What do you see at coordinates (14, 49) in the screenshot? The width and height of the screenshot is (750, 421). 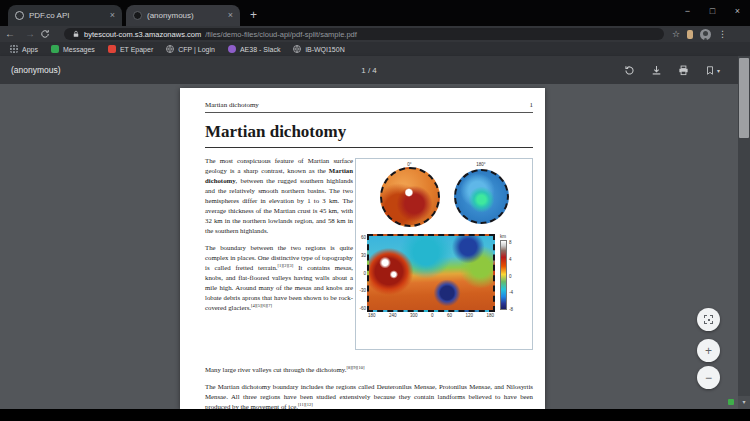 I see `apps-grid-icon` at bounding box center [14, 49].